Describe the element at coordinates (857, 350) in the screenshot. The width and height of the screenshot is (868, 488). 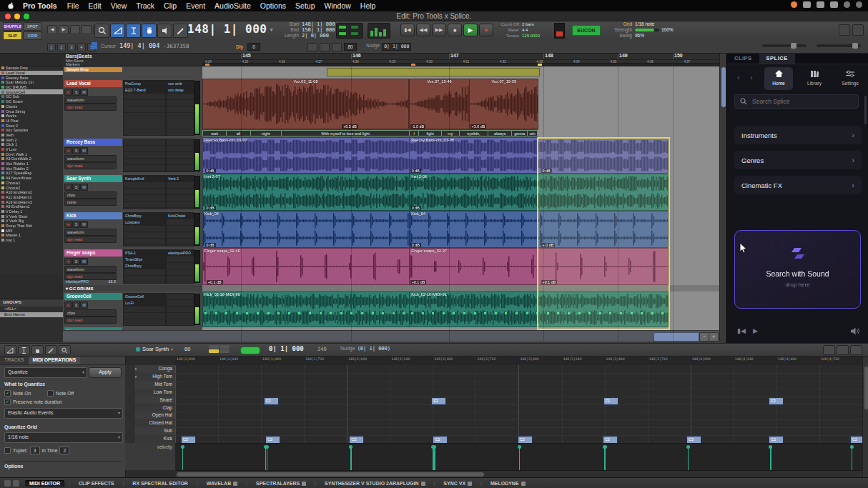
I see `list-view-icon` at that location.